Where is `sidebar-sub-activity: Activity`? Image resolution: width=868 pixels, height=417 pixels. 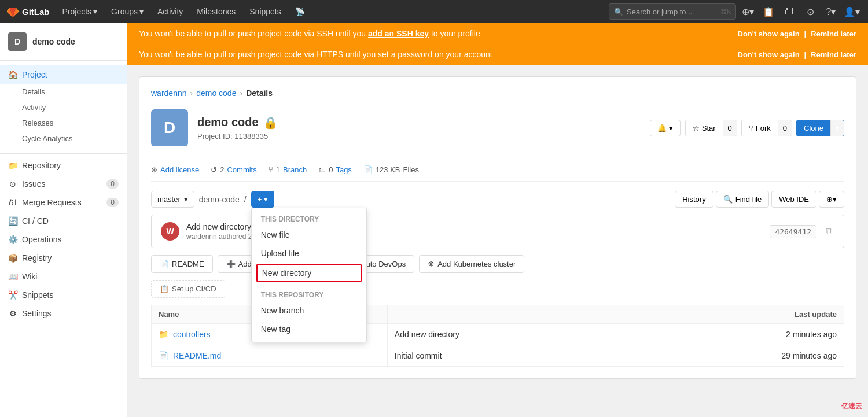 sidebar-sub-activity: Activity is located at coordinates (64, 108).